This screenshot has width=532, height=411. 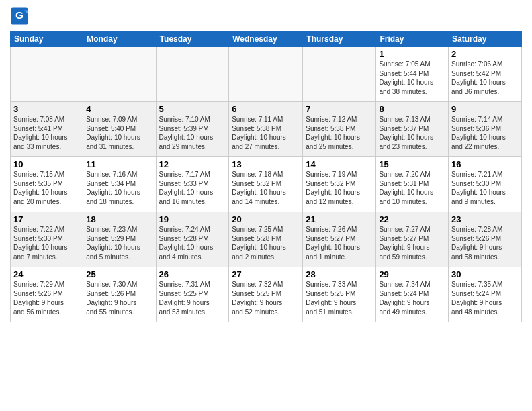 I want to click on day-number: 18, so click(x=120, y=219).